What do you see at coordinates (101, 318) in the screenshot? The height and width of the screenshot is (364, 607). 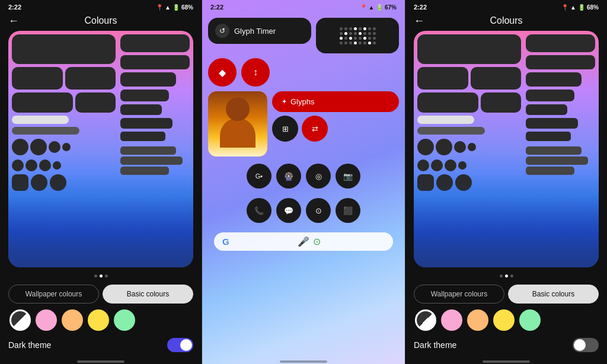 I see `left-bottom-controls: Wallpaper colours Basic colours Dark the…` at bounding box center [101, 318].